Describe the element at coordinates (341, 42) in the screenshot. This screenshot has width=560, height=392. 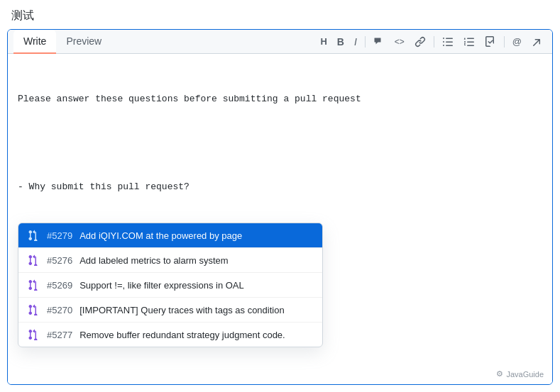
I see `bold-button: B` at that location.